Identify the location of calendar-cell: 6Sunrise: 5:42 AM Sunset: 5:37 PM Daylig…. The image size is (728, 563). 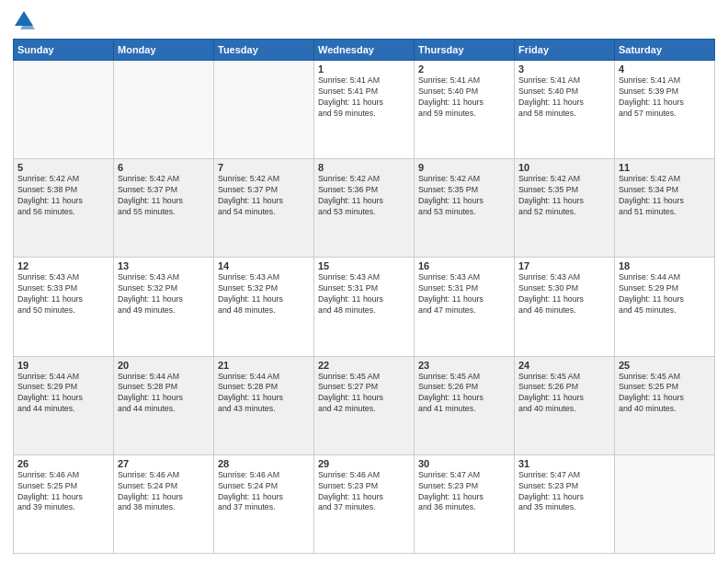
(164, 208).